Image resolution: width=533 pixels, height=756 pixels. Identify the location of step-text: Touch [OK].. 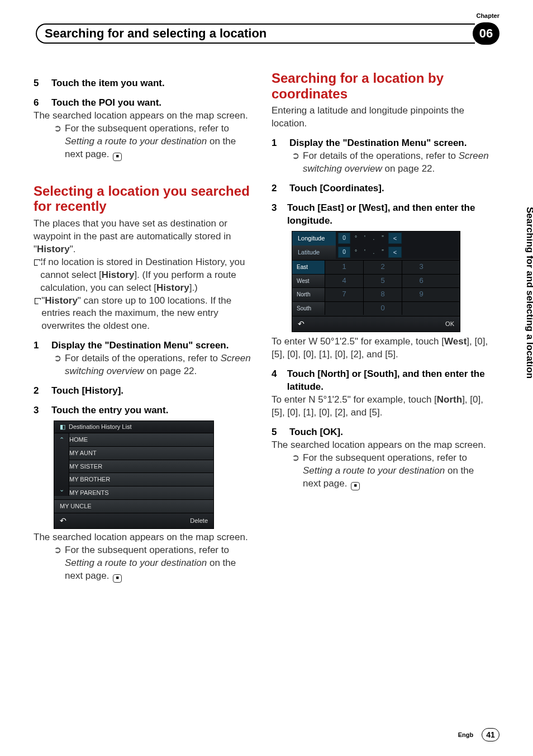
(316, 433).